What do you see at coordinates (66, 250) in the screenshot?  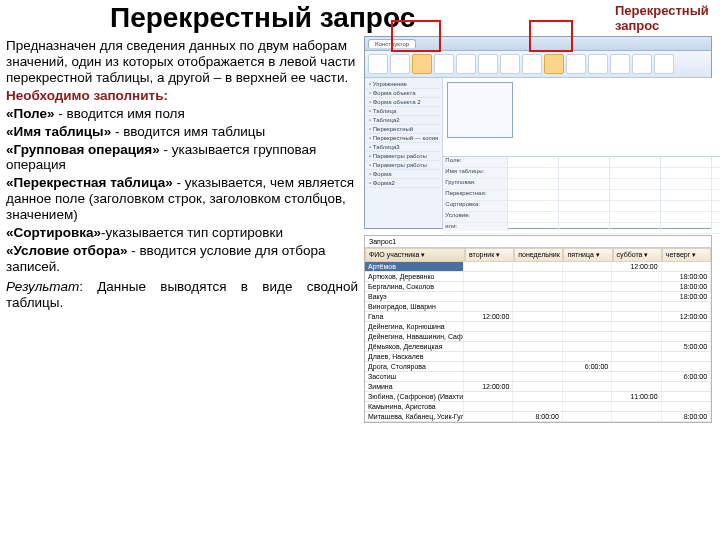 I see `condition-label: «Условие отбора»` at bounding box center [66, 250].